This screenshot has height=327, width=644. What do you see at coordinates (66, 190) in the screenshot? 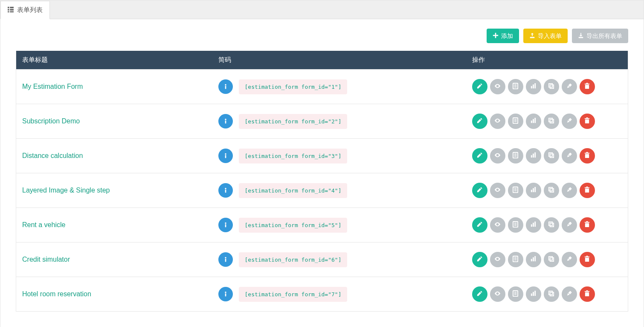
I see `form-title-link: Layered Image & Single step` at bounding box center [66, 190].